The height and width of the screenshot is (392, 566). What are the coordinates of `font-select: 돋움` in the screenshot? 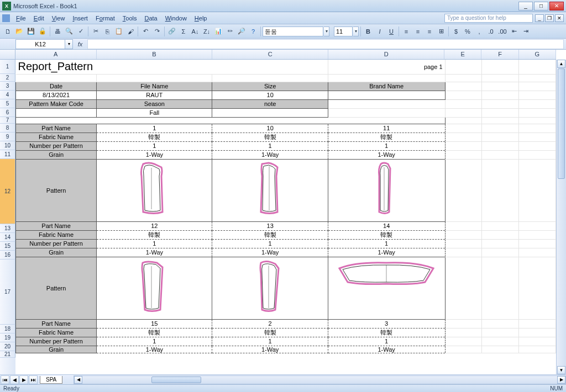 It's located at (293, 31).